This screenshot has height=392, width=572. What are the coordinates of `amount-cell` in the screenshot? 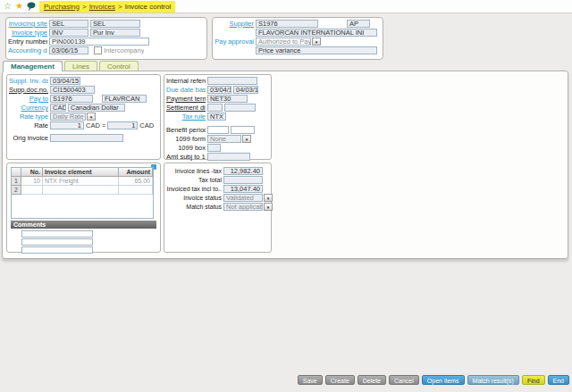 It's located at (136, 190).